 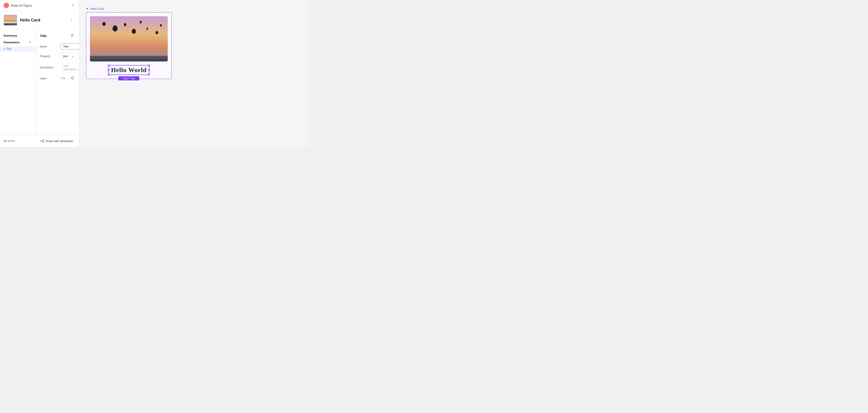 I want to click on card-image-wrapper, so click(x=129, y=39).